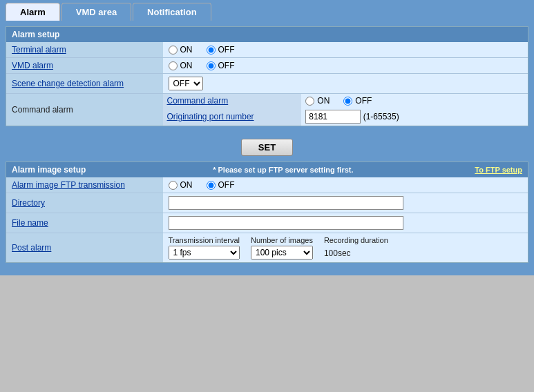  I want to click on scene-change-link: Scene change detection alarm, so click(68, 84).